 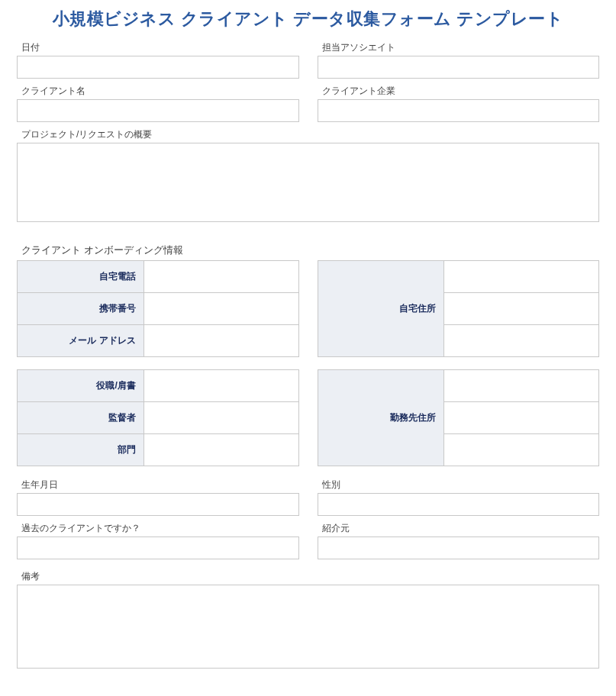 I want to click on title-position-label: 役職/肩書, so click(x=81, y=386).